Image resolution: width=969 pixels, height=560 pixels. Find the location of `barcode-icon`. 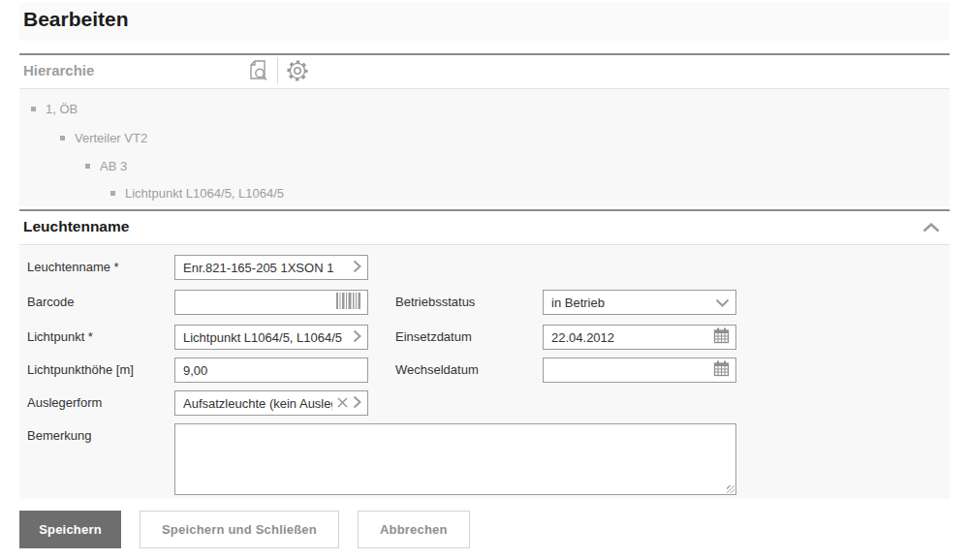

barcode-icon is located at coordinates (349, 302).